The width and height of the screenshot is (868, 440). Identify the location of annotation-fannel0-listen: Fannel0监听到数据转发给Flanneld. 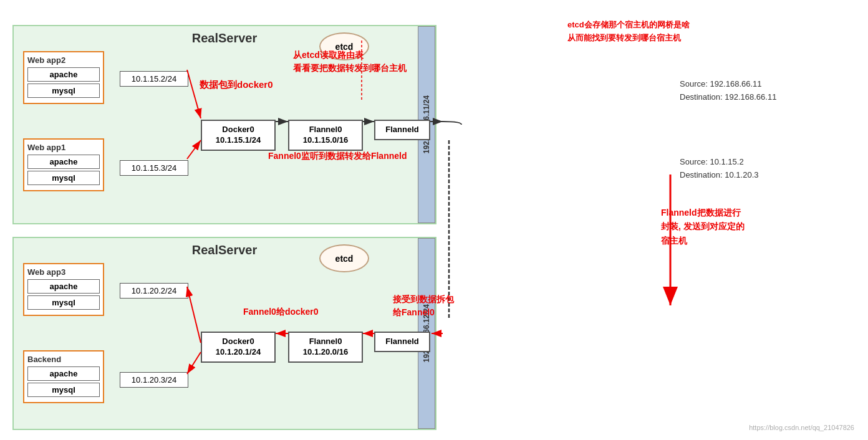
(337, 156).